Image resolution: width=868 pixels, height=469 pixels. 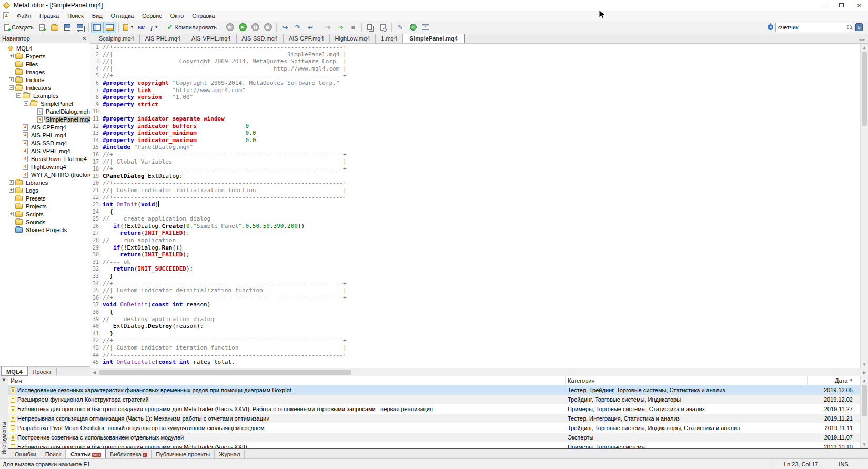 I want to click on save-button, so click(x=67, y=27).